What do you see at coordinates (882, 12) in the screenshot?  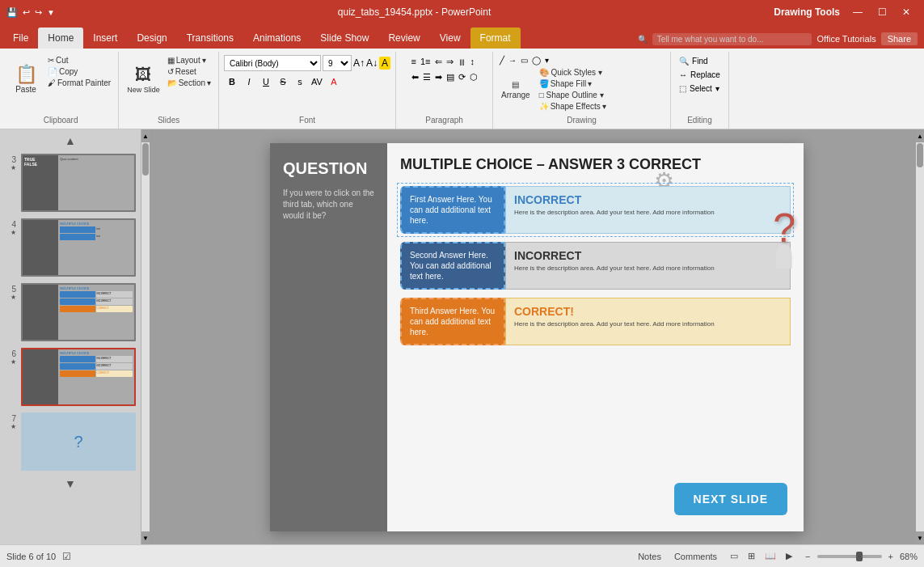 I see `maximize-button: ☐` at bounding box center [882, 12].